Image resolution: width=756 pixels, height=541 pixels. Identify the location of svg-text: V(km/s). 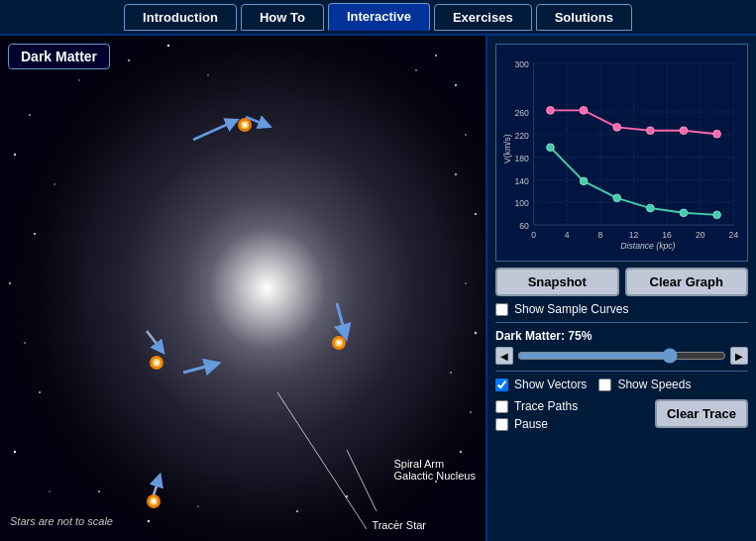
(507, 149).